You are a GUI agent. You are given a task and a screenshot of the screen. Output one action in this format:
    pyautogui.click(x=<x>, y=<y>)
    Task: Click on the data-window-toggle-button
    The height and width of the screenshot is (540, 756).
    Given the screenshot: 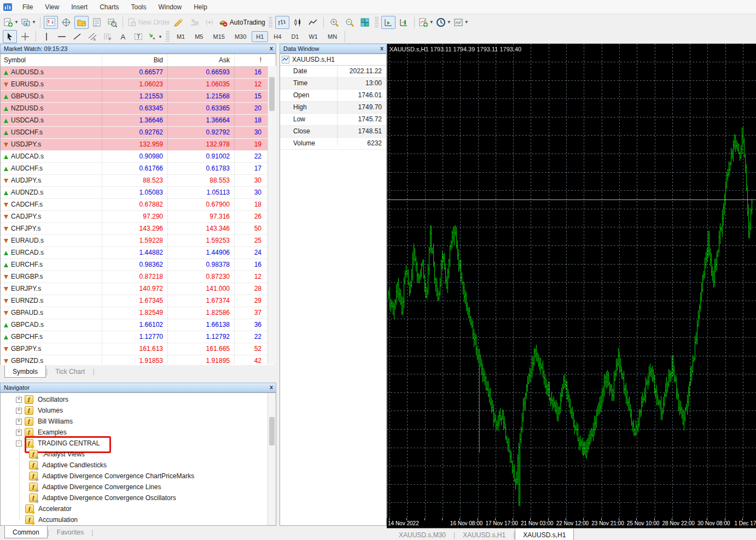 What is the action you would take?
    pyautogui.click(x=66, y=22)
    